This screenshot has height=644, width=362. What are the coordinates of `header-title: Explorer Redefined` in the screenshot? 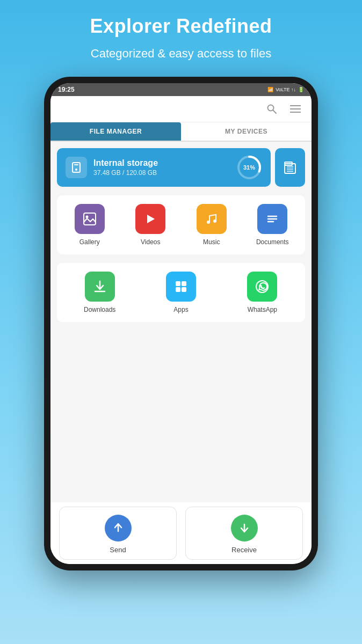 It's located at (180, 26).